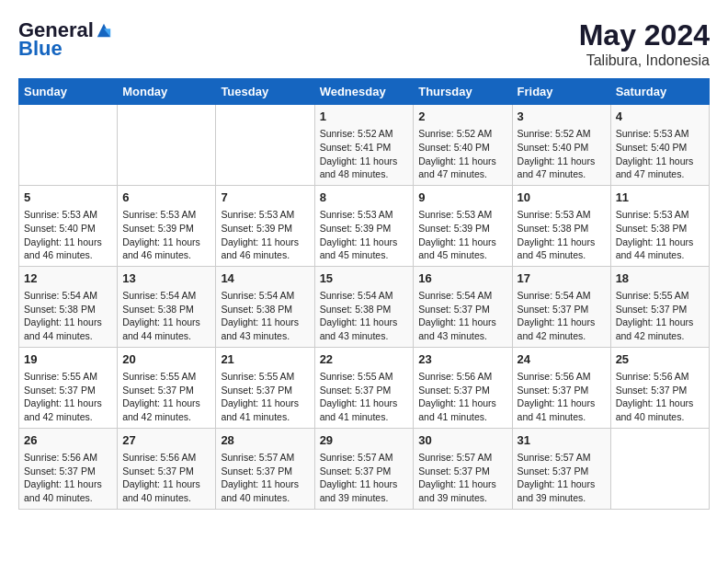 The image size is (728, 563). What do you see at coordinates (562, 316) in the screenshot?
I see `day-info: Sunrise: 5:54 AM Sunset: 5:37 PM Dayligh…` at bounding box center [562, 316].